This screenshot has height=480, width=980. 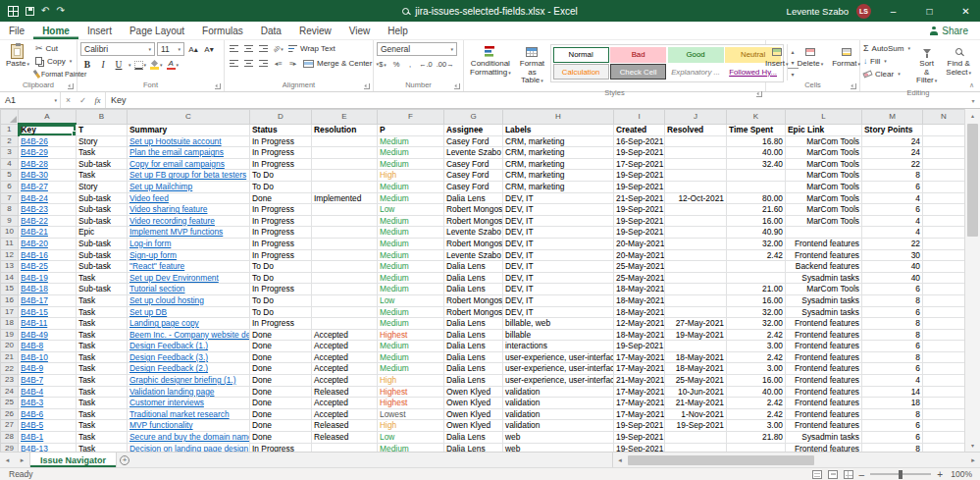 I want to click on cell: B4B-4, so click(x=47, y=392).